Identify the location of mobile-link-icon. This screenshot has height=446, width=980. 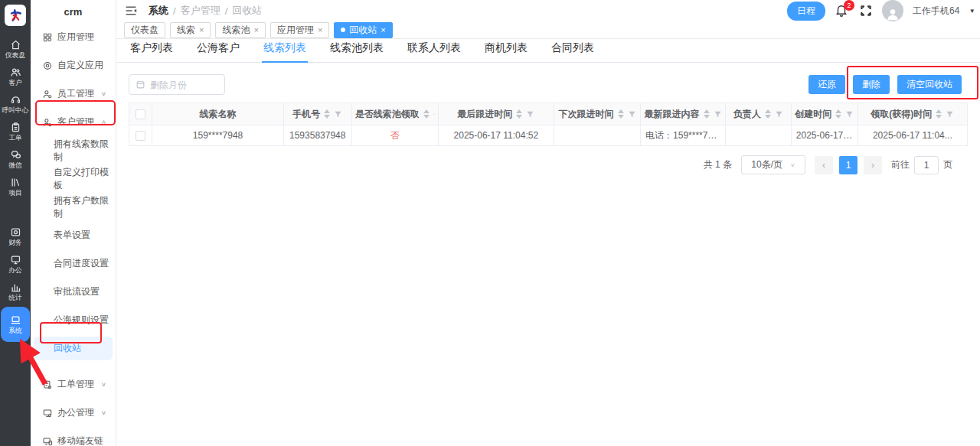
(47, 441).